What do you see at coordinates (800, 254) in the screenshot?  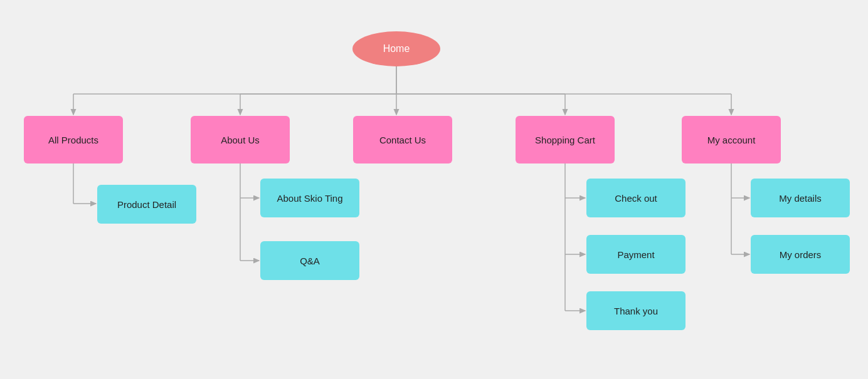 I see `my-orders-label: My orders` at bounding box center [800, 254].